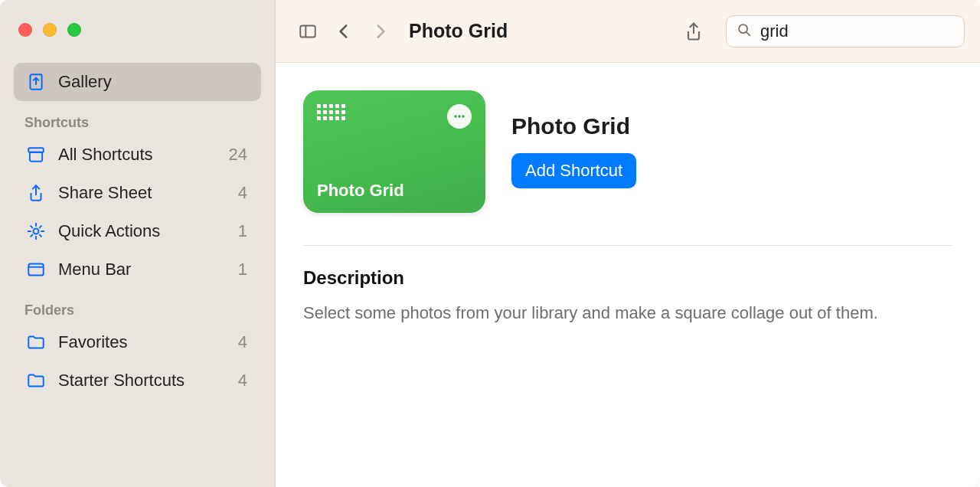 The width and height of the screenshot is (980, 487). What do you see at coordinates (628, 313) in the screenshot?
I see `description-body: Select some photos from your library and…` at bounding box center [628, 313].